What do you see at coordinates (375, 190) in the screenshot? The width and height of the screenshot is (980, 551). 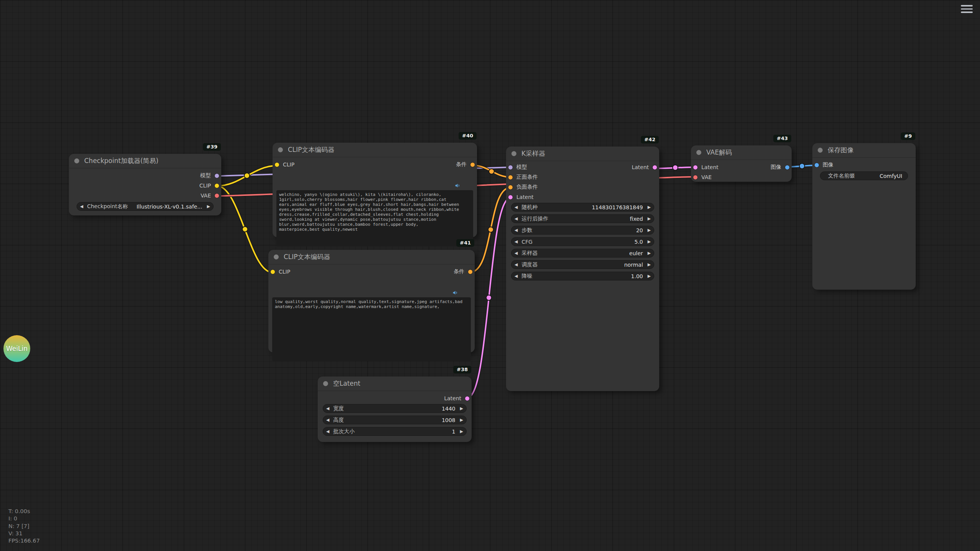 I see `node-clip-encoder-positive: #40 CLIP文本编码器 CLIP 条件 welchino, yanyo \(…` at bounding box center [375, 190].